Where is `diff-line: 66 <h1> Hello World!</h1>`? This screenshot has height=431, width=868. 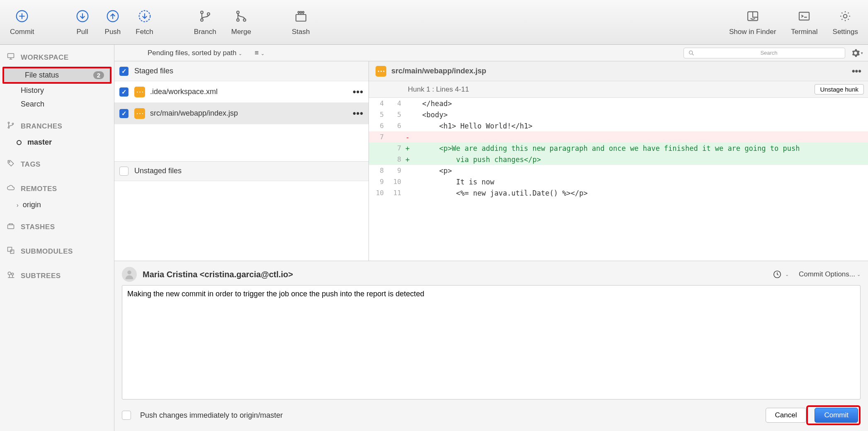 diff-line: 66 <h1> Hello World!</h1> is located at coordinates (618, 126).